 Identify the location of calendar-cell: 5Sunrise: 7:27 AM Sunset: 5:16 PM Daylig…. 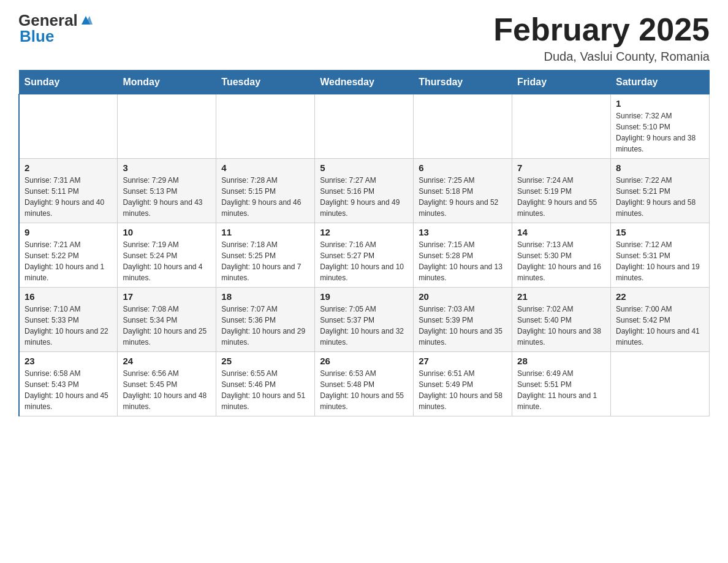
(364, 191).